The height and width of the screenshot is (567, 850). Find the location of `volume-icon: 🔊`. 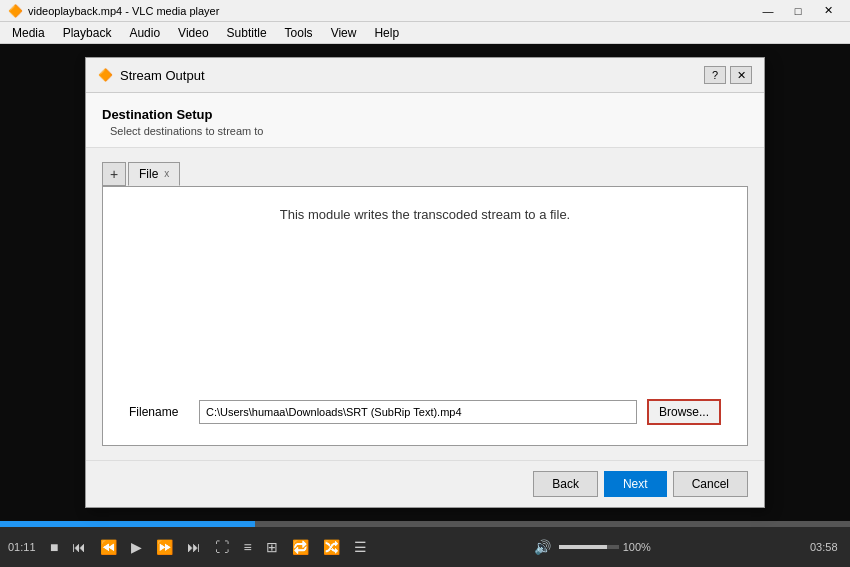

volume-icon: 🔊 is located at coordinates (542, 547).